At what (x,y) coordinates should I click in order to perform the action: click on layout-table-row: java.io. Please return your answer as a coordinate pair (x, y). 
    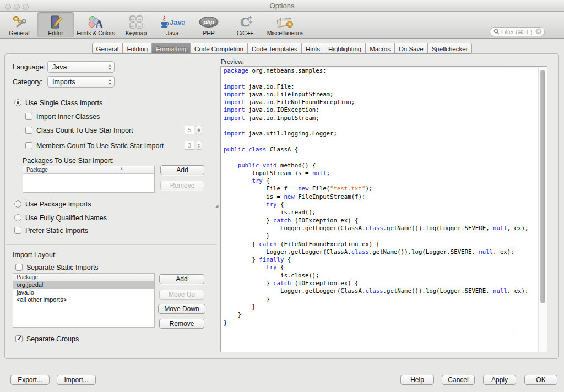
    Looking at the image, I should click on (84, 293).